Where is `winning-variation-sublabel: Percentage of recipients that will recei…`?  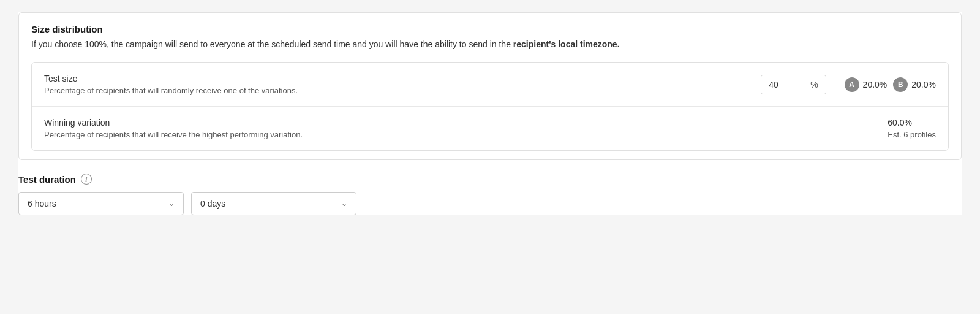
winning-variation-sublabel: Percentage of recipients that will recei… is located at coordinates (173, 135).